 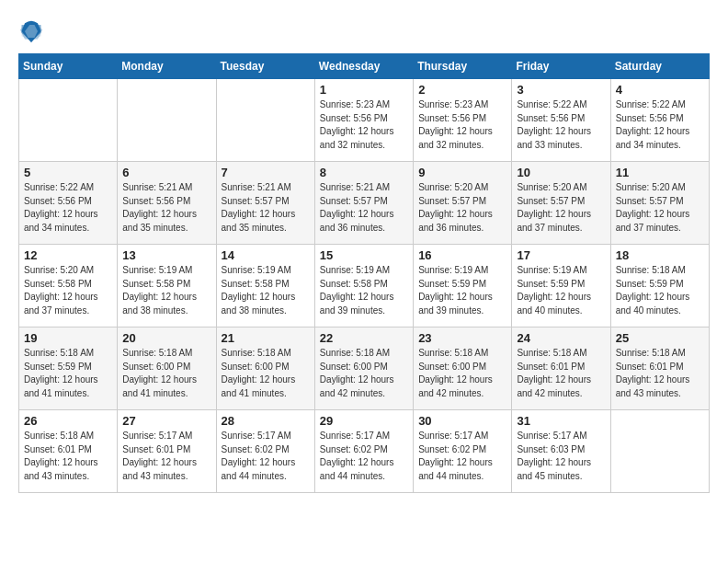 What do you see at coordinates (364, 121) in the screenshot?
I see `calendar-cell: 1Sunrise: 5:23 AMSunset: 5:56 PMDaylight…` at bounding box center [364, 121].